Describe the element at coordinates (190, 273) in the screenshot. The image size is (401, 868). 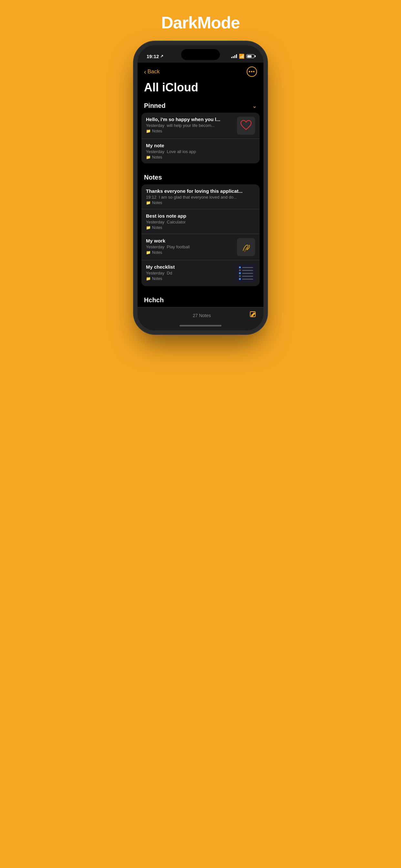
I see `note-4-info: My checklist Yesterday Dd 📁 Notes` at that location.